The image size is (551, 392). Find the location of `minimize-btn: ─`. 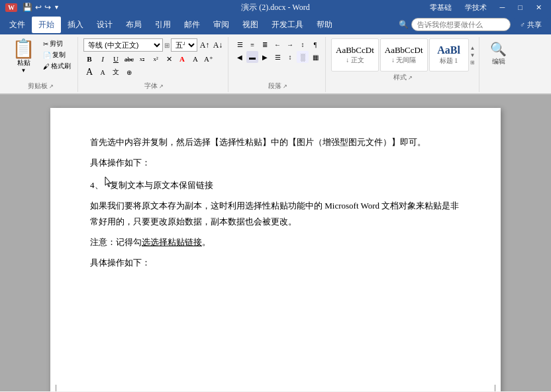

minimize-btn: ─ is located at coordinates (503, 7).